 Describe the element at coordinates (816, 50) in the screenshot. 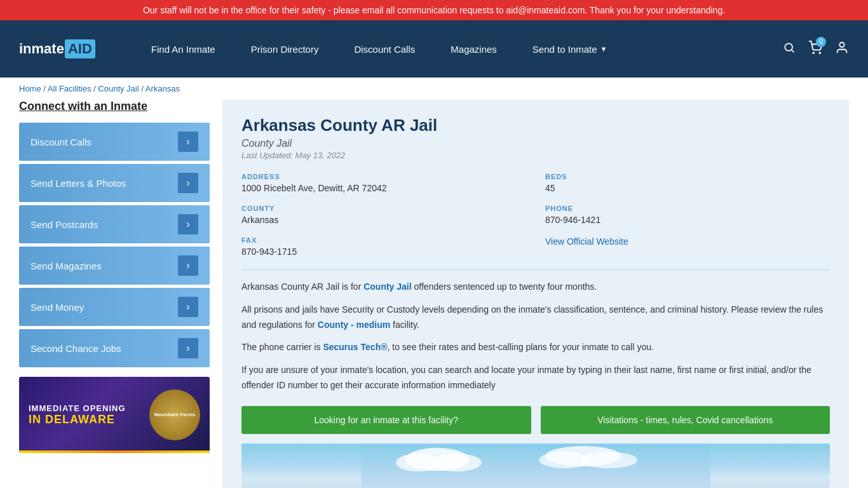

I see `header-icons: 0` at that location.